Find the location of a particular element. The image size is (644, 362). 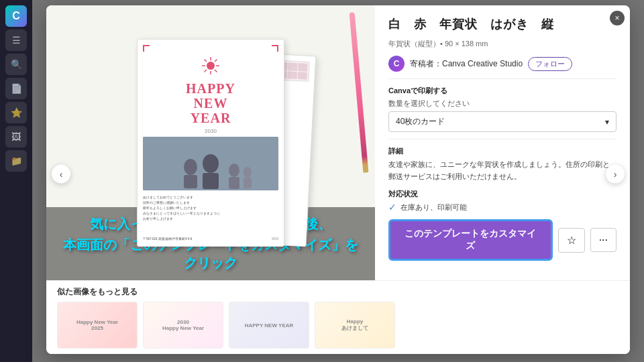

similar-image-2: 2030Happy New Year is located at coordinates (183, 325).